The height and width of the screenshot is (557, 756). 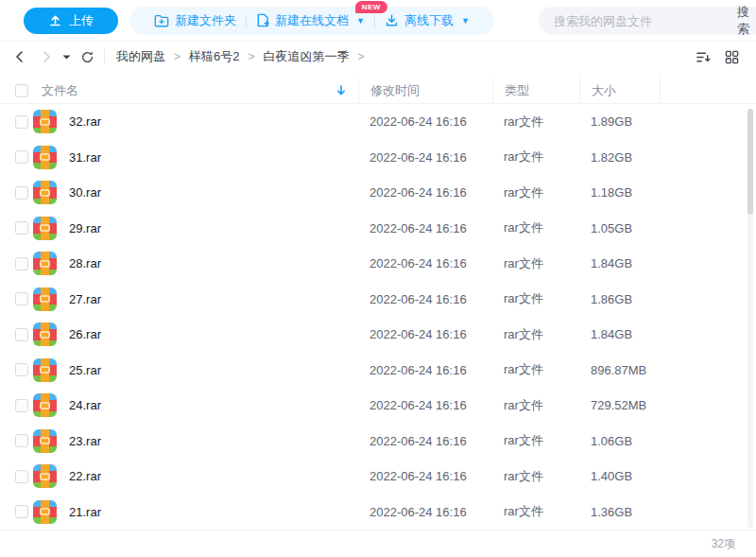 I want to click on table-row: 28.rar 2022-06-24 16:16 rar文件 1.84GB, so click(x=378, y=264).